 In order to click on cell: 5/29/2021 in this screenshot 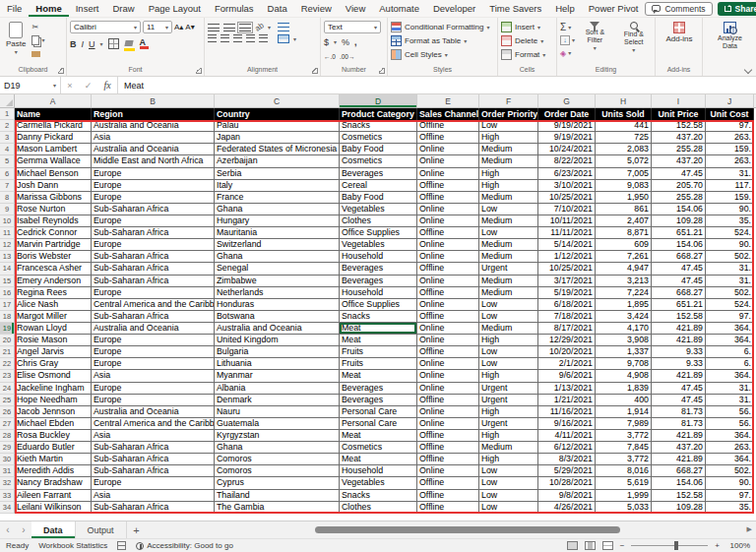, I will do `click(567, 471)`.